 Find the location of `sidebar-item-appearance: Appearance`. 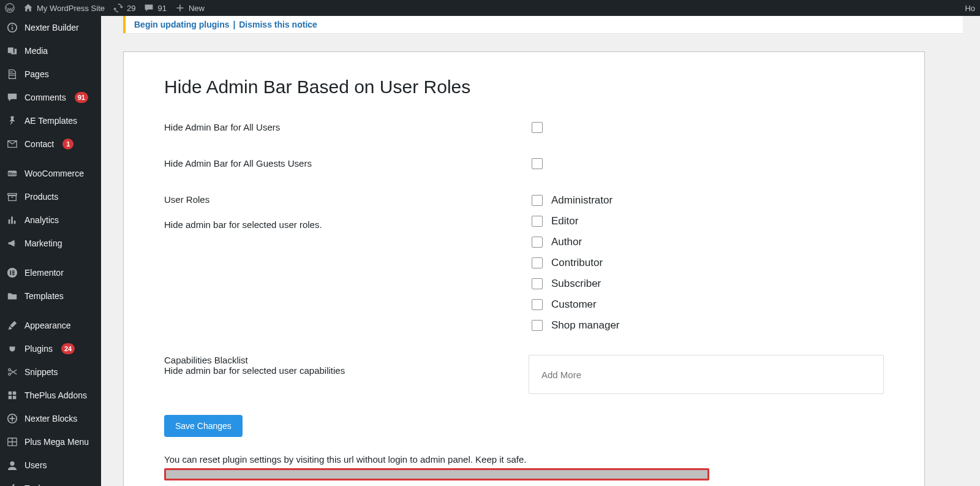

sidebar-item-appearance: Appearance is located at coordinates (50, 325).